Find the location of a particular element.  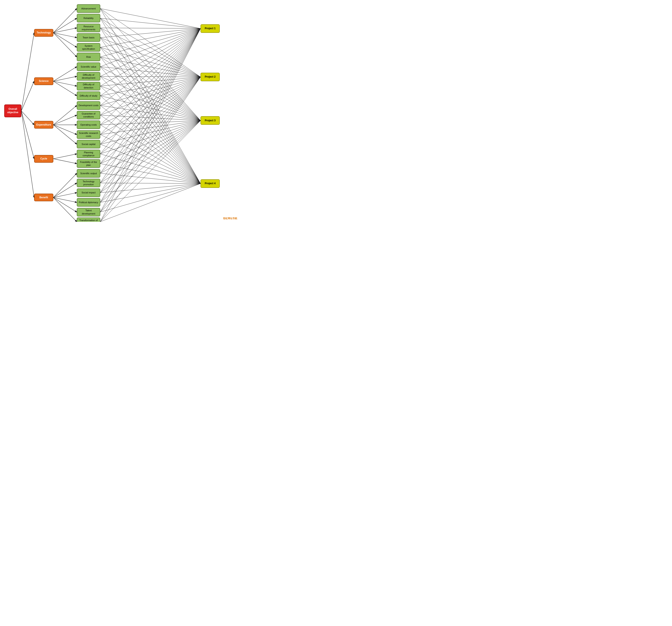

scientific_output-node: Scientific output is located at coordinates (89, 173).